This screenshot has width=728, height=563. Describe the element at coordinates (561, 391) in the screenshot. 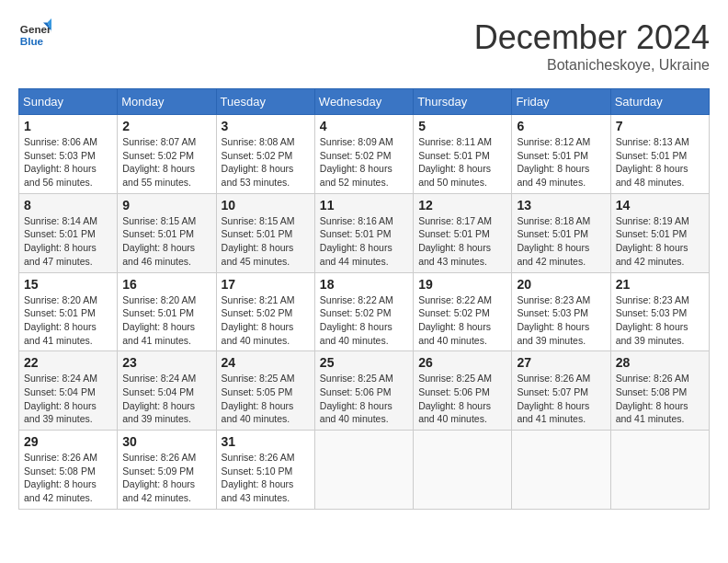

I see `calendar-cell: 27Sunrise: 8:26 AM Sunset: 5:07 PM Dayli…` at that location.